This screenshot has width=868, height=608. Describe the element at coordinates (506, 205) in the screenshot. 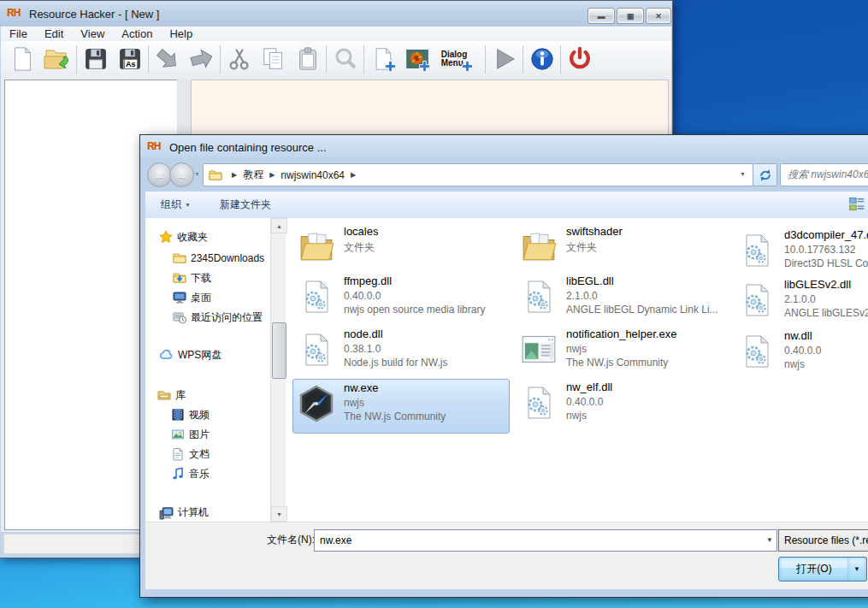

I see `command-bar: 组织 ▼ 新建文件夹` at that location.